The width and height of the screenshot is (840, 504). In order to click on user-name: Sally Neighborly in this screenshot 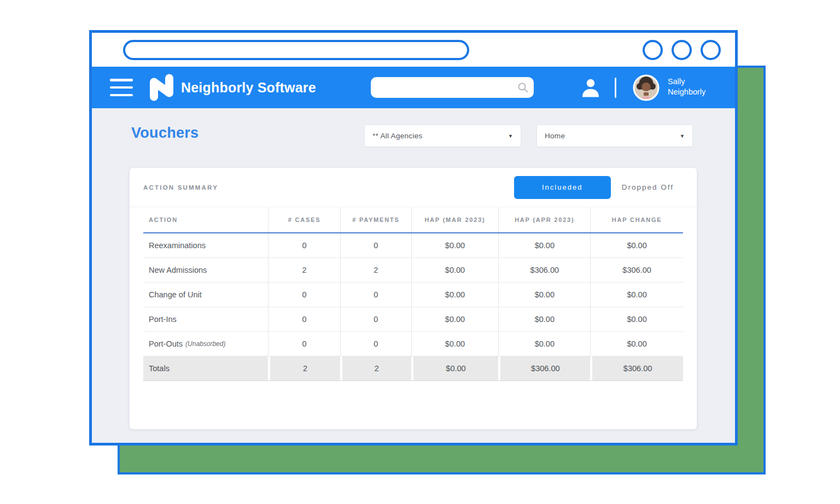, I will do `click(687, 87)`.